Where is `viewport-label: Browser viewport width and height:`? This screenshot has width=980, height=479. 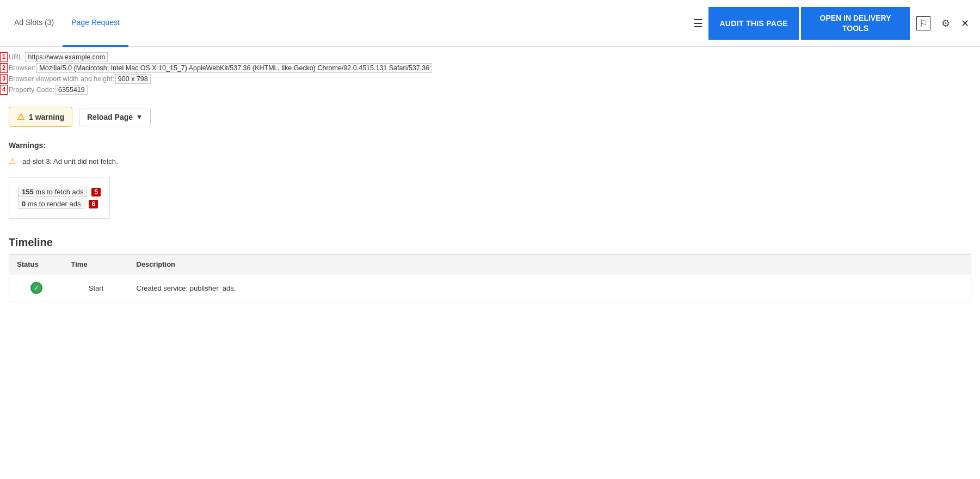 viewport-label: Browser viewport width and height: is located at coordinates (61, 79).